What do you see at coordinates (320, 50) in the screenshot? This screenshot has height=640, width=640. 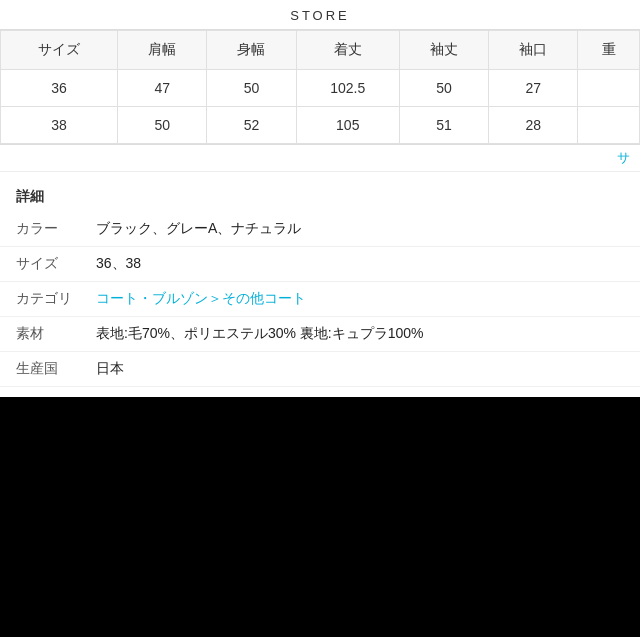 I see `table-header-row: サイズ肩幅身幅着丈袖丈袖口重` at bounding box center [320, 50].